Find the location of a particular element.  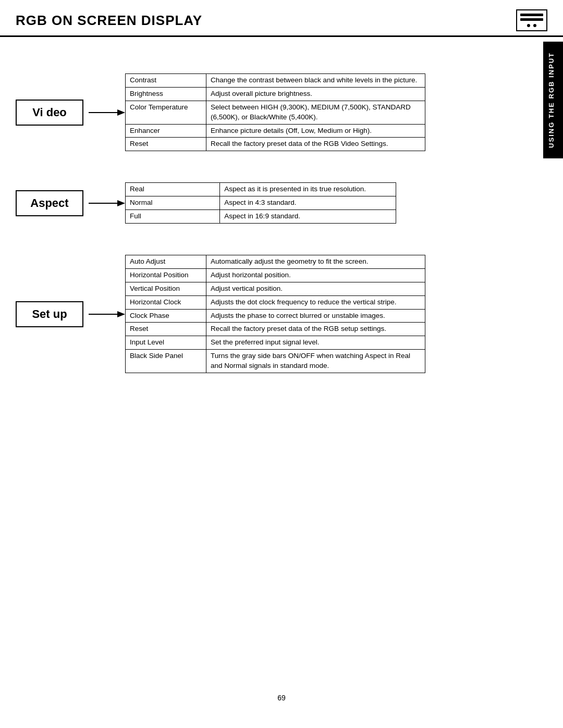

icon-dots is located at coordinates (532, 26).